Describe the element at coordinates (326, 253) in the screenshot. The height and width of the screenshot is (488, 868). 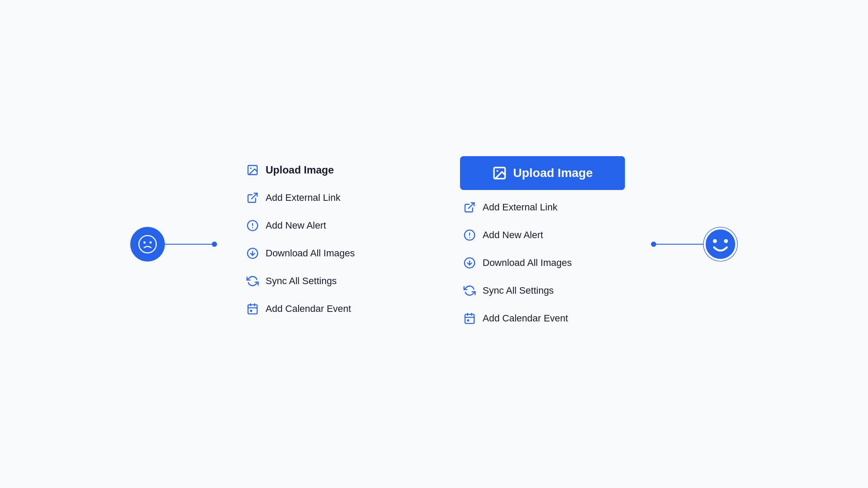
I see `left-download-all-images-item: Download All Images` at that location.